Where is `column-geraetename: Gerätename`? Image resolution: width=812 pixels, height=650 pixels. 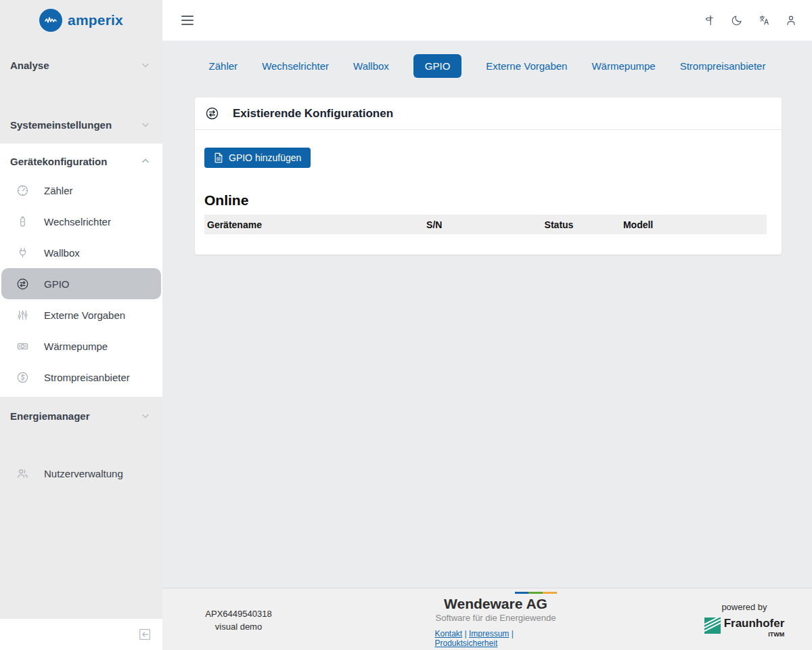 column-geraetename: Gerätename is located at coordinates (314, 225).